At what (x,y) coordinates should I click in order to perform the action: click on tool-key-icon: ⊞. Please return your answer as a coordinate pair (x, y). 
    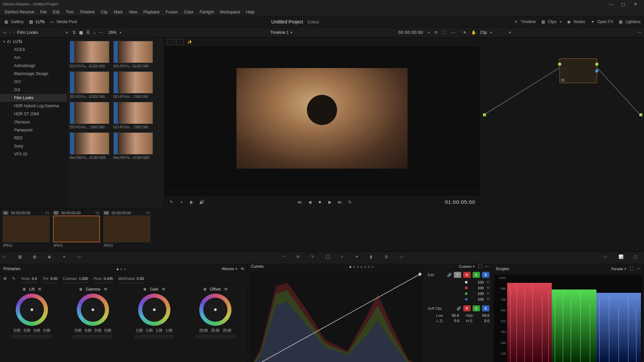
    Looking at the image, I should click on (388, 258).